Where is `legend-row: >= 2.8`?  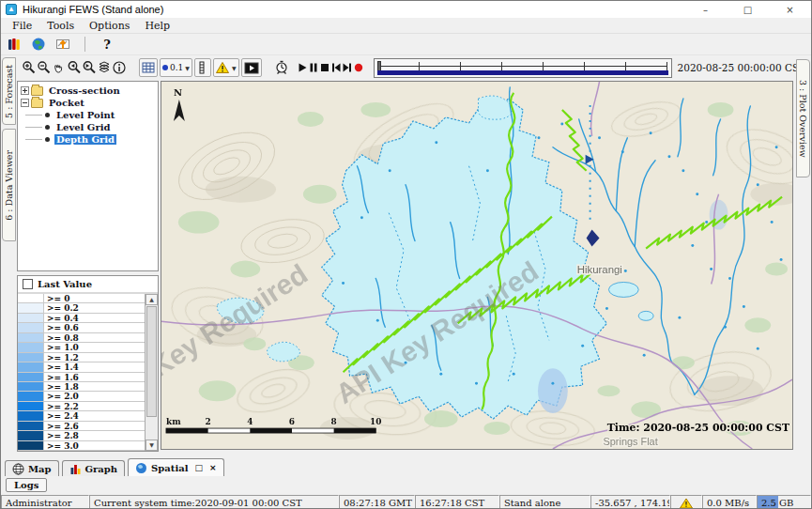 legend-row: >= 2.8 is located at coordinates (81, 436).